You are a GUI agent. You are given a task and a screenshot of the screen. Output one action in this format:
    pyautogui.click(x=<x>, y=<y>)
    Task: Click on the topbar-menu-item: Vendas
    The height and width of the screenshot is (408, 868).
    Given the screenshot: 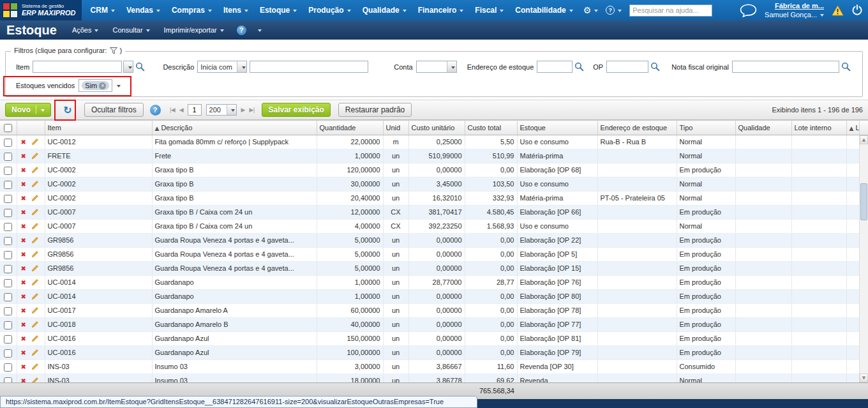 What is the action you would take?
    pyautogui.click(x=143, y=10)
    